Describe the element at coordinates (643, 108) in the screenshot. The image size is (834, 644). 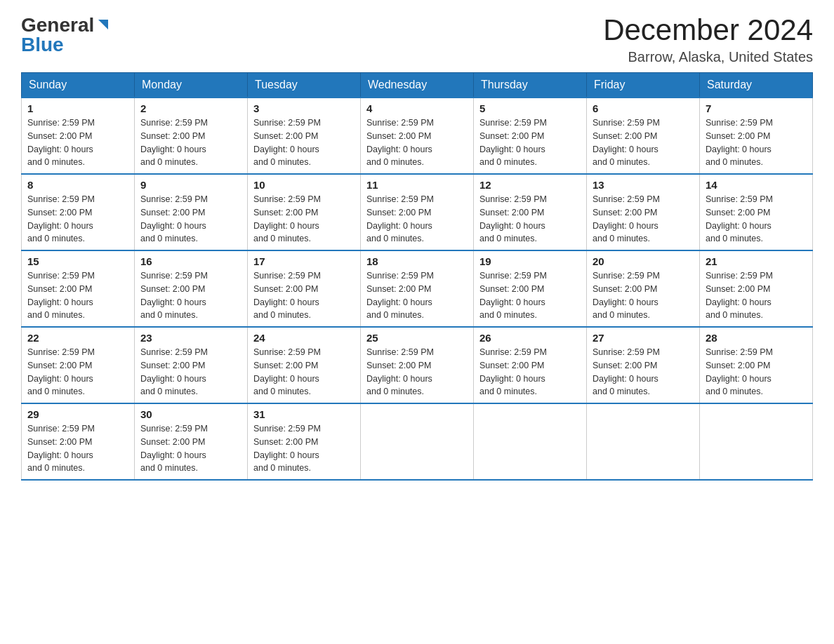
I see `day-number: 6` at that location.